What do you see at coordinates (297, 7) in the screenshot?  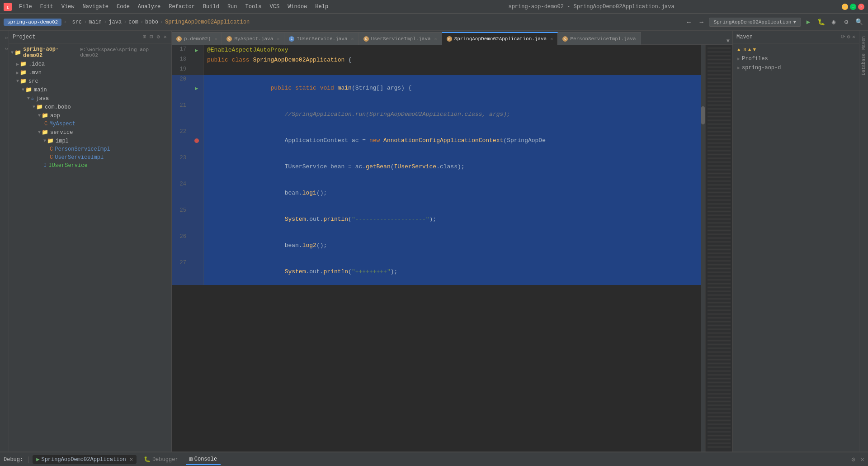 I see `menu-window: Window` at bounding box center [297, 7].